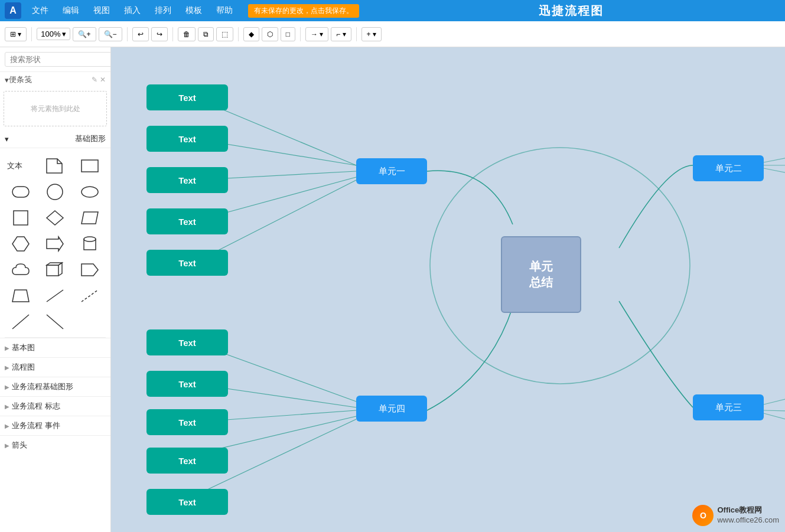 This screenshot has height=532, width=785. What do you see at coordinates (187, 97) in the screenshot?
I see `text-node-1: Text` at bounding box center [187, 97].